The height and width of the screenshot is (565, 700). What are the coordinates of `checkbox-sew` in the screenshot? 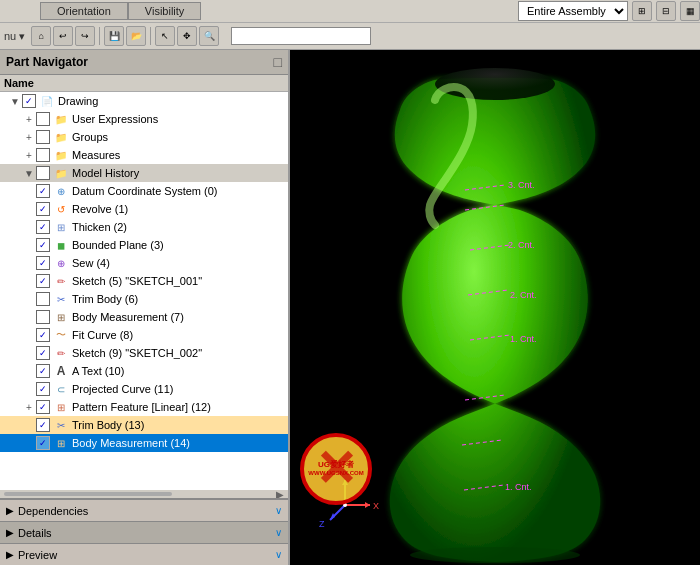 It's located at (43, 263).